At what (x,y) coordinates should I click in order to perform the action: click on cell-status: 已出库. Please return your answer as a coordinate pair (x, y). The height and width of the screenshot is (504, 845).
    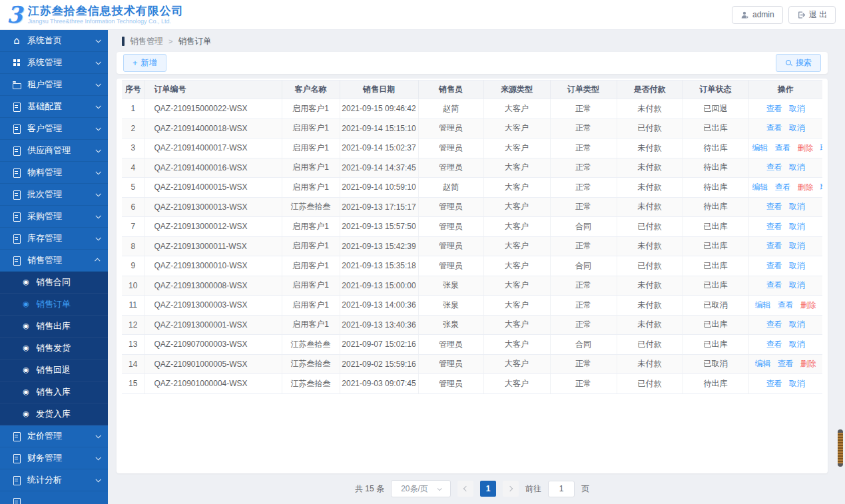
    Looking at the image, I should click on (715, 246).